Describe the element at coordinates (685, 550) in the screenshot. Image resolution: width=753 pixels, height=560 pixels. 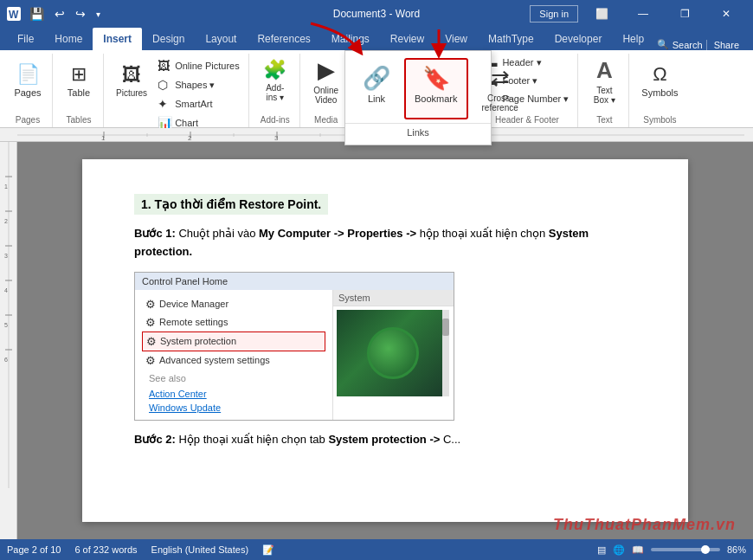
I see `zoom-slider` at that location.